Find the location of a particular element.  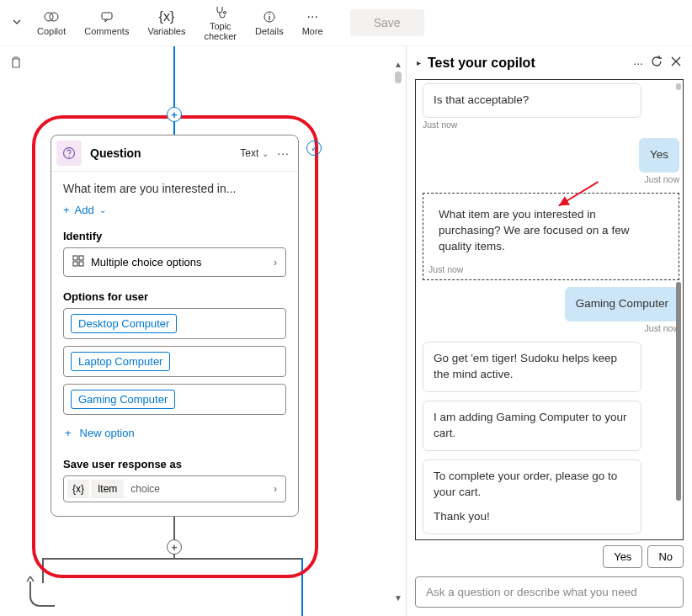

quick-replies: Yes No is located at coordinates (549, 557).